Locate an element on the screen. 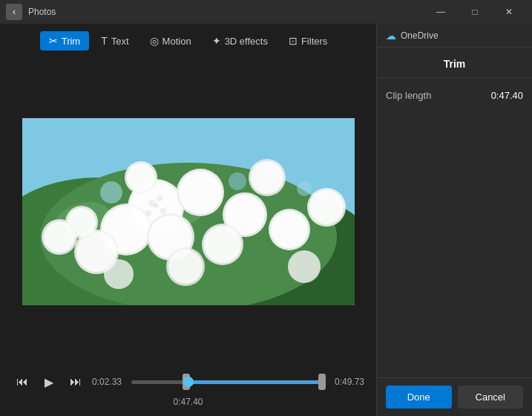 The width and height of the screenshot is (532, 416). text-label: Text is located at coordinates (120, 42).